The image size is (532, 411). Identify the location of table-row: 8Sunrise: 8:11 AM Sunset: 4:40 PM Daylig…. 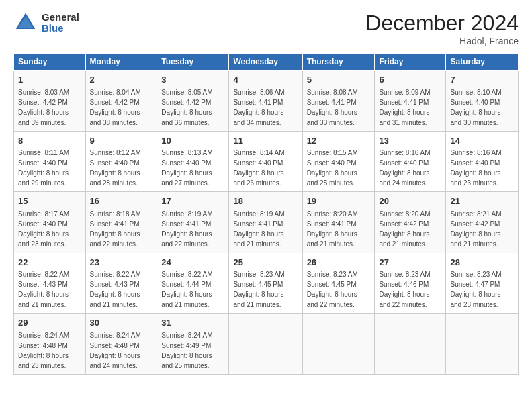
(50, 161).